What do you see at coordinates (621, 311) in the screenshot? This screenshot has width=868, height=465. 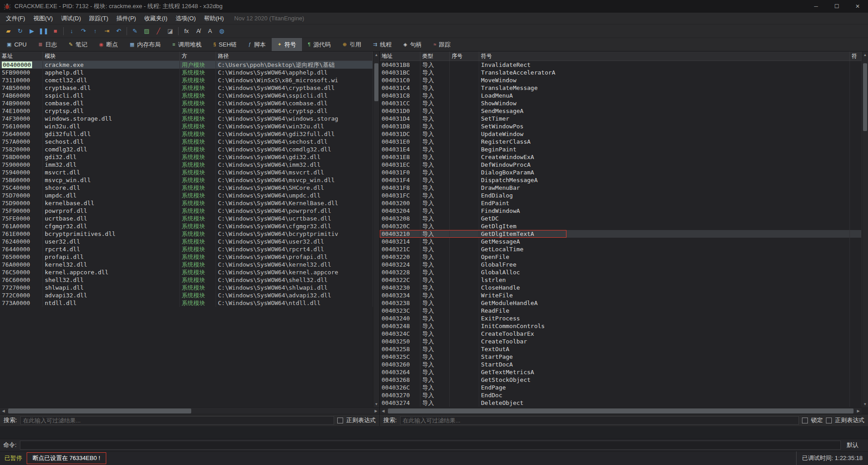 I see `symbol-row: 0040323C导入ReadFile` at bounding box center [621, 311].